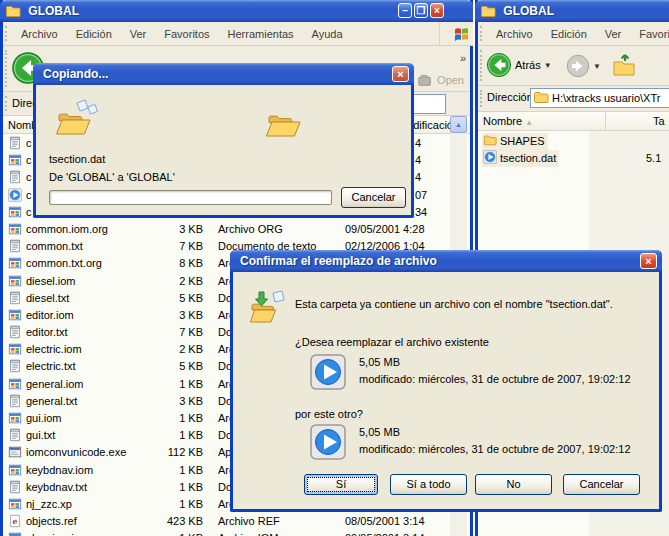  I want to click on file-name: keybdnav.iom, so click(60, 470).